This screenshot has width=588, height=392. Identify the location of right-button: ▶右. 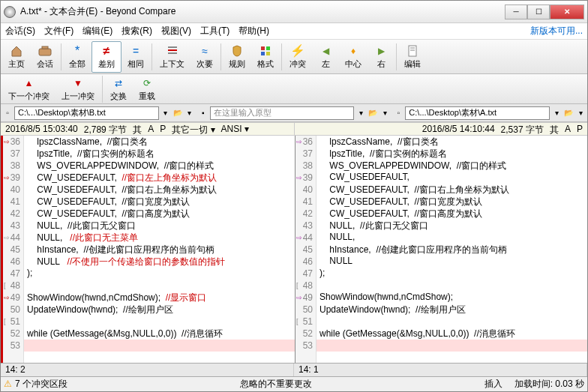
(381, 57).